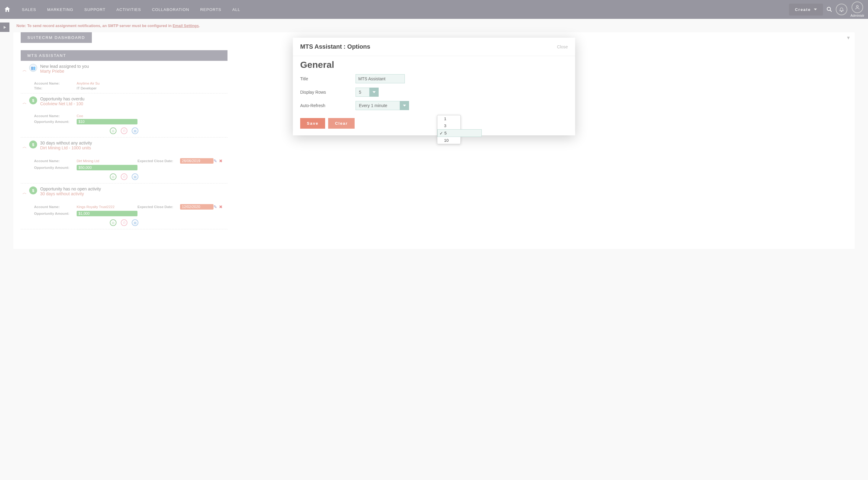  I want to click on title-input, so click(380, 79).